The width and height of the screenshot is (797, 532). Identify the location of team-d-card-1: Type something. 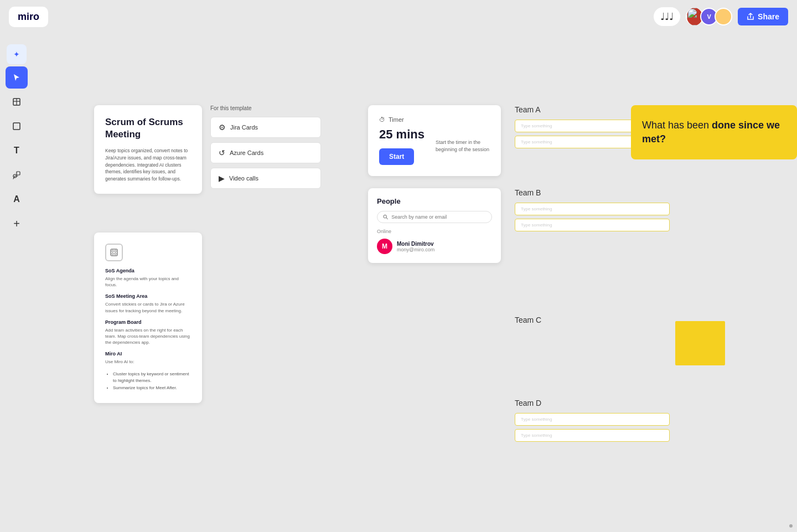
(592, 420).